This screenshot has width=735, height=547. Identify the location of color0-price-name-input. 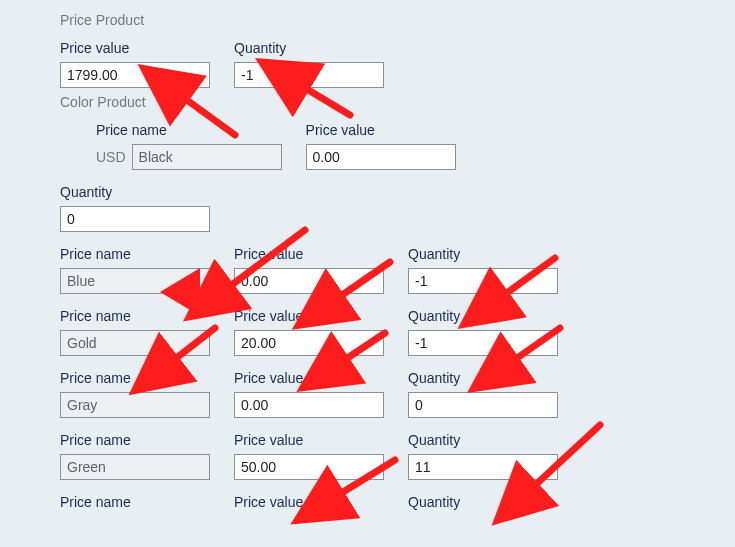
(207, 157).